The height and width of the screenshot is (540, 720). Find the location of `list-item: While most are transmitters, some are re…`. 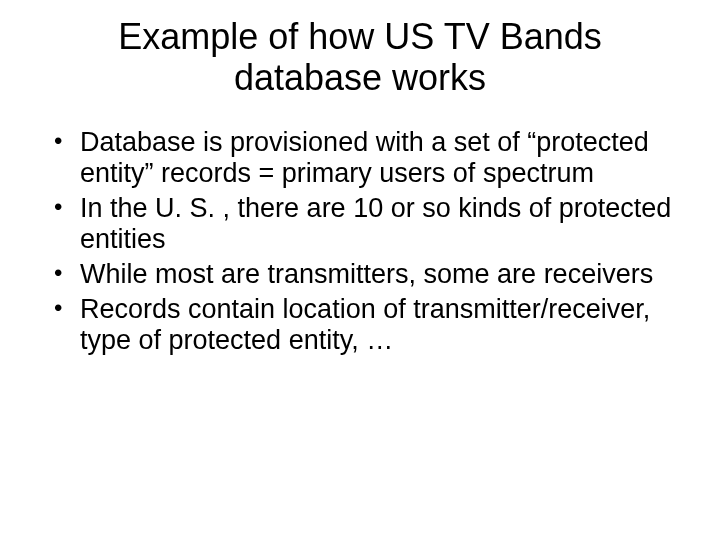

list-item: While most are transmitters, some are re… is located at coordinates (367, 274).